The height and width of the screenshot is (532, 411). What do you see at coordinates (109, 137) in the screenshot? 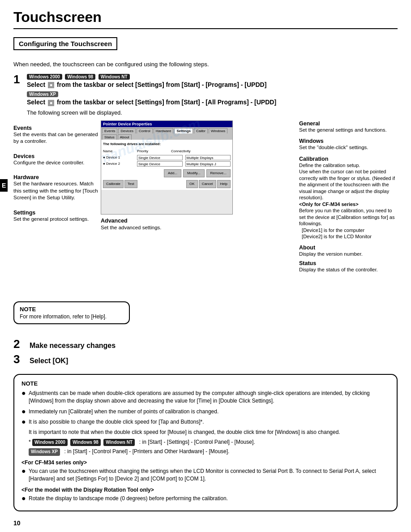
I see `ss-tab-status: Status` at bounding box center [109, 137].